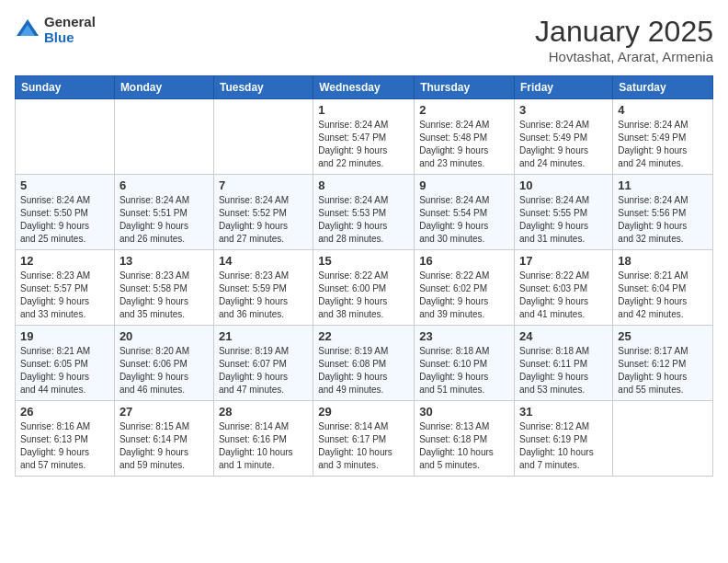 Image resolution: width=728 pixels, height=563 pixels. Describe the element at coordinates (55, 29) in the screenshot. I see `logo: General Blue` at that location.